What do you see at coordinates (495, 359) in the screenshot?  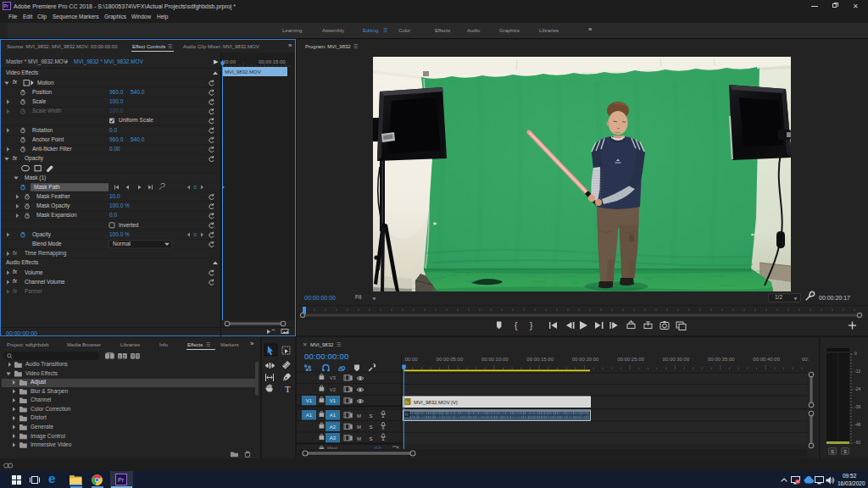 I see `svg-text: 00:00:10:00` at bounding box center [495, 359].